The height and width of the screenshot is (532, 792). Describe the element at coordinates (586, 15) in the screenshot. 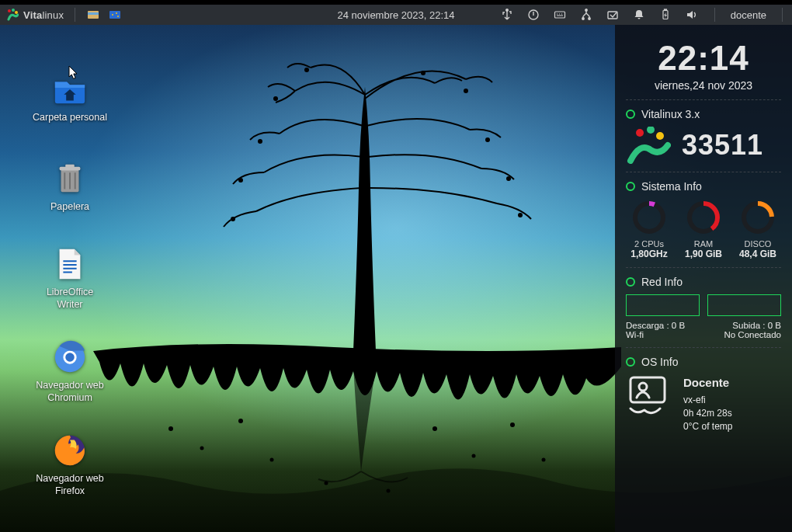

I see `network-icon` at that location.